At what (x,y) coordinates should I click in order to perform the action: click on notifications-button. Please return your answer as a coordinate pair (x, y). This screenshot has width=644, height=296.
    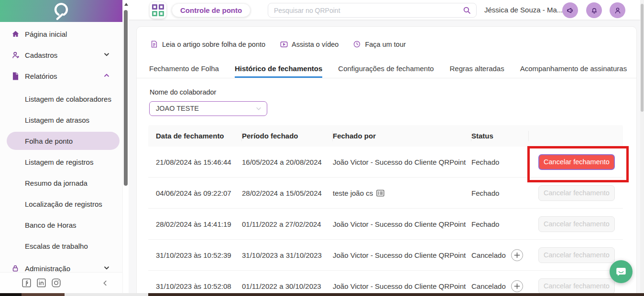
    Looking at the image, I should click on (594, 11).